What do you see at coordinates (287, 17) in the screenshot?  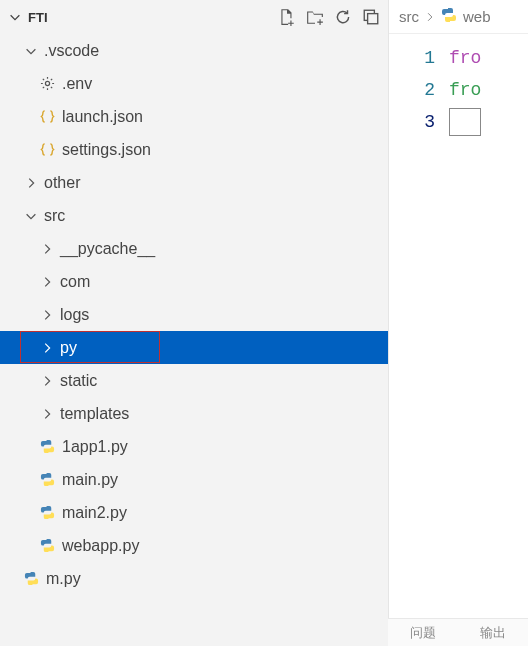 I see `new-file-icon` at bounding box center [287, 17].